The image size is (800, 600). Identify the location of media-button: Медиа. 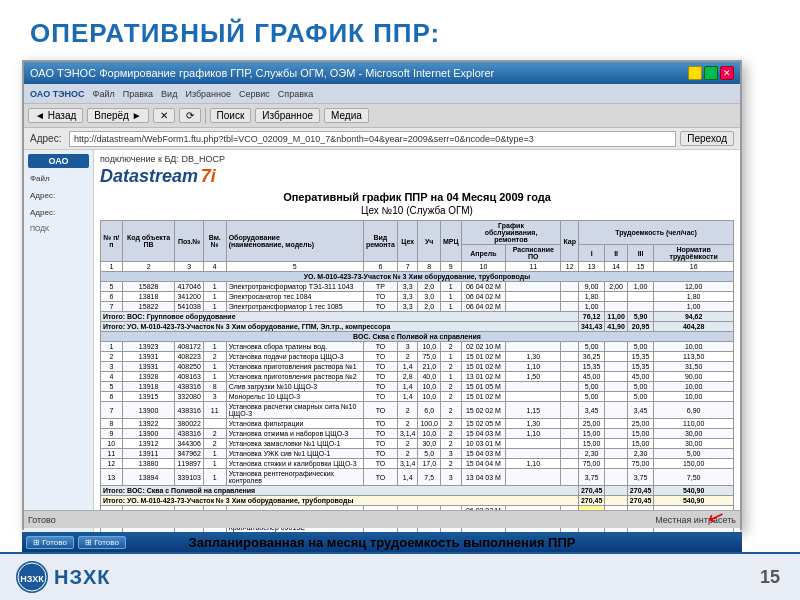
(346, 116).